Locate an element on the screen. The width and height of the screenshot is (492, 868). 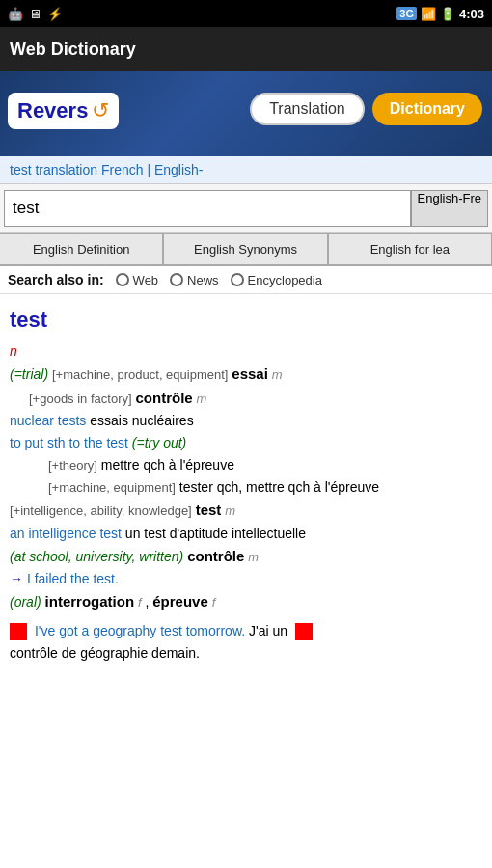
android-icon: 🤖 is located at coordinates (15, 14).